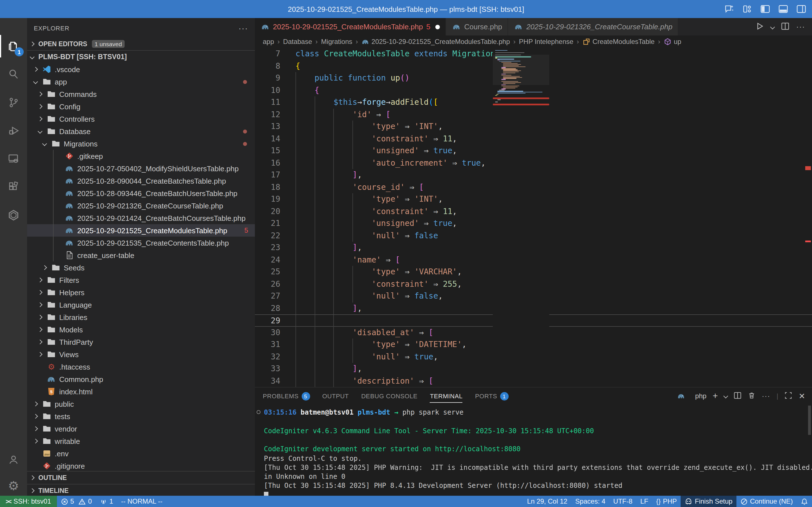  Describe the element at coordinates (243, 28) in the screenshot. I see `explorer-more-actions-icon: ···` at that location.